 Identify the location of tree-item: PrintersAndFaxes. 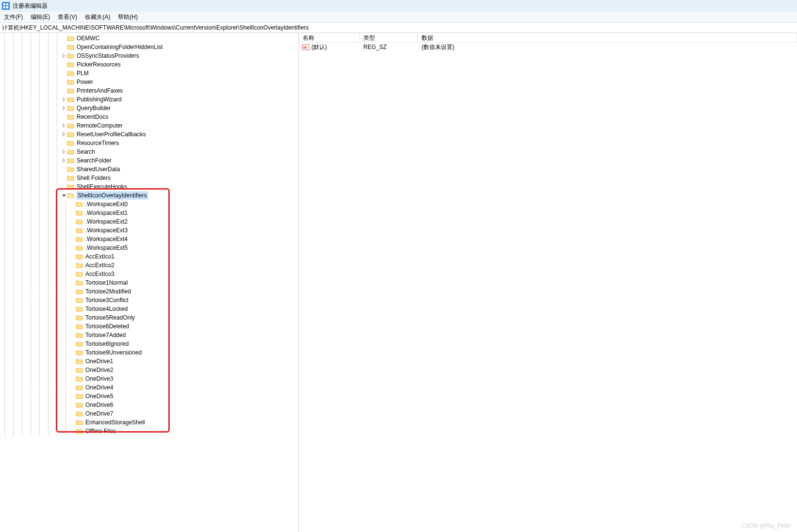
(149, 91).